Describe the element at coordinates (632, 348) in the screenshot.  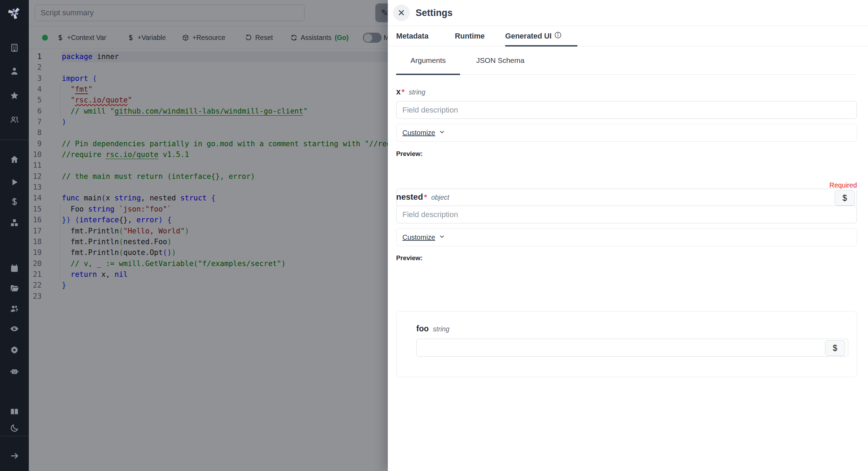
I see `nested-foo-input: $` at that location.